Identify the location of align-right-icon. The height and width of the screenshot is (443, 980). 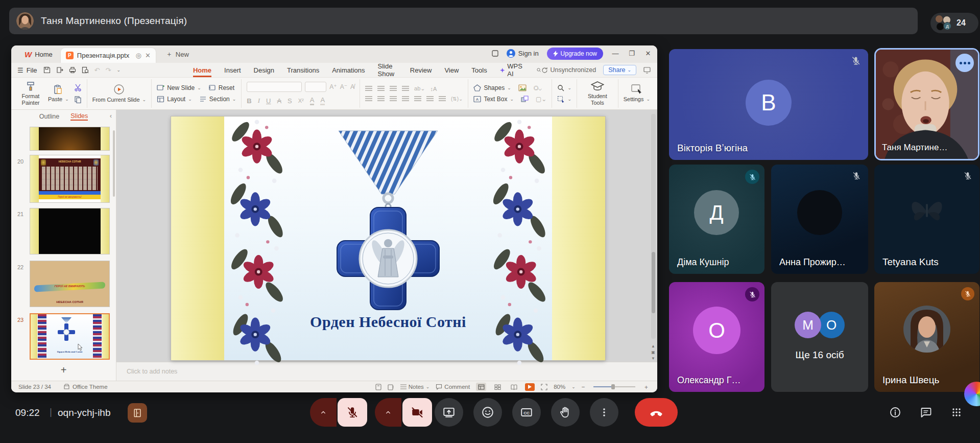
(393, 99).